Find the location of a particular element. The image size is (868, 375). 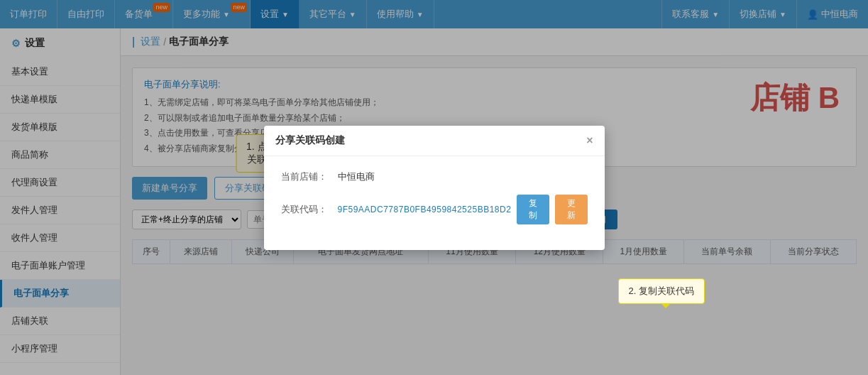

modal-code-actions: 9F59AADC7787B0FB4959842525BB18D2 复制 更新 is located at coordinates (463, 210).